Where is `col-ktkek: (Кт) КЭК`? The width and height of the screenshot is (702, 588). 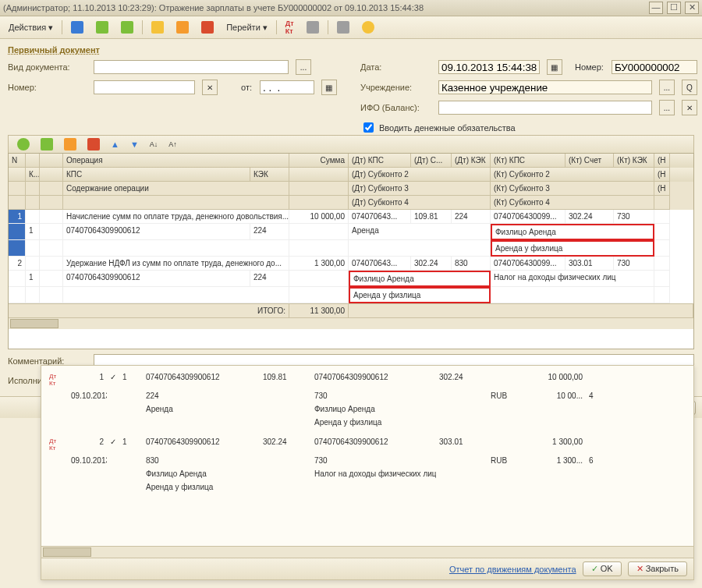 col-ktkek: (Кт) КЭК is located at coordinates (634, 161).